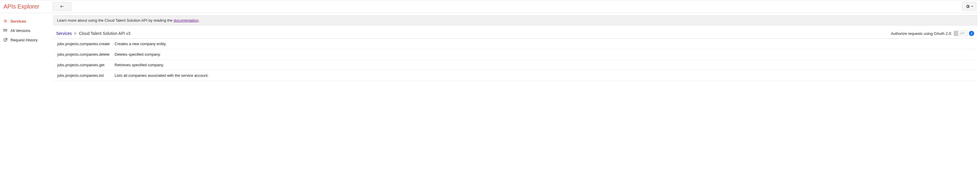 The image size is (980, 170). I want to click on auth-label: Authorize requests using OAuth 2.0:, so click(921, 34).